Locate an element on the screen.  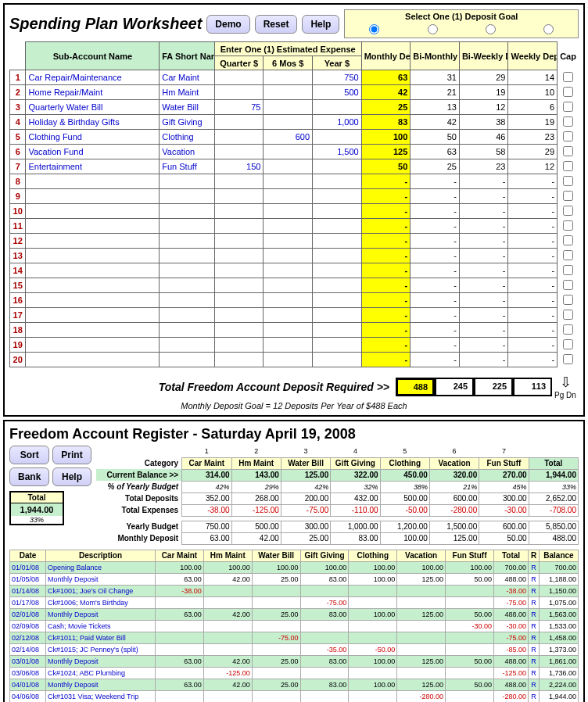
ledger-date: 04/01/08 is located at coordinates (28, 685).